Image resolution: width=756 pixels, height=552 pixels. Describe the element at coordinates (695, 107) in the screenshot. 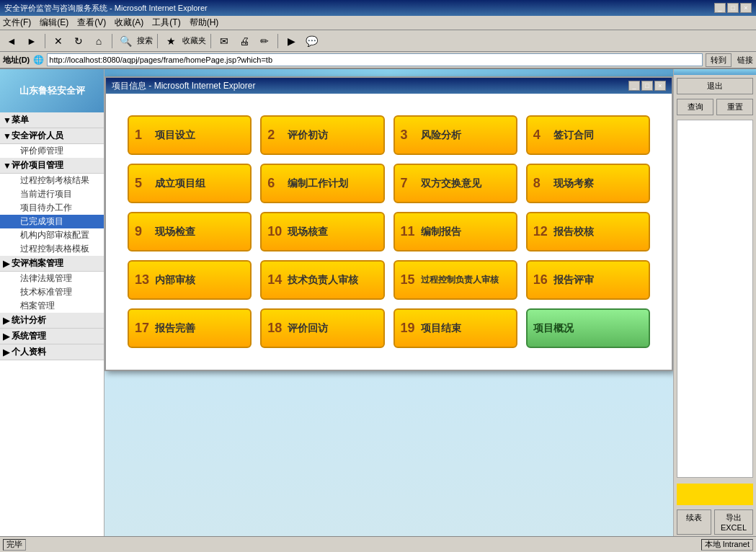

I see `query-button: 查询` at that location.